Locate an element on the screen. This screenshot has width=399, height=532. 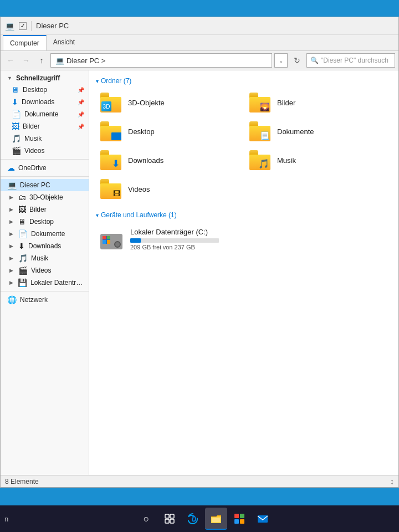
dieser-pc-icon: 💻 is located at coordinates (12, 185).